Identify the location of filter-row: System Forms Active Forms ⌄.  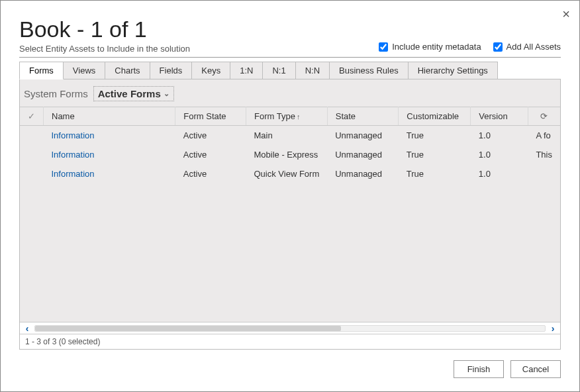
(290, 93).